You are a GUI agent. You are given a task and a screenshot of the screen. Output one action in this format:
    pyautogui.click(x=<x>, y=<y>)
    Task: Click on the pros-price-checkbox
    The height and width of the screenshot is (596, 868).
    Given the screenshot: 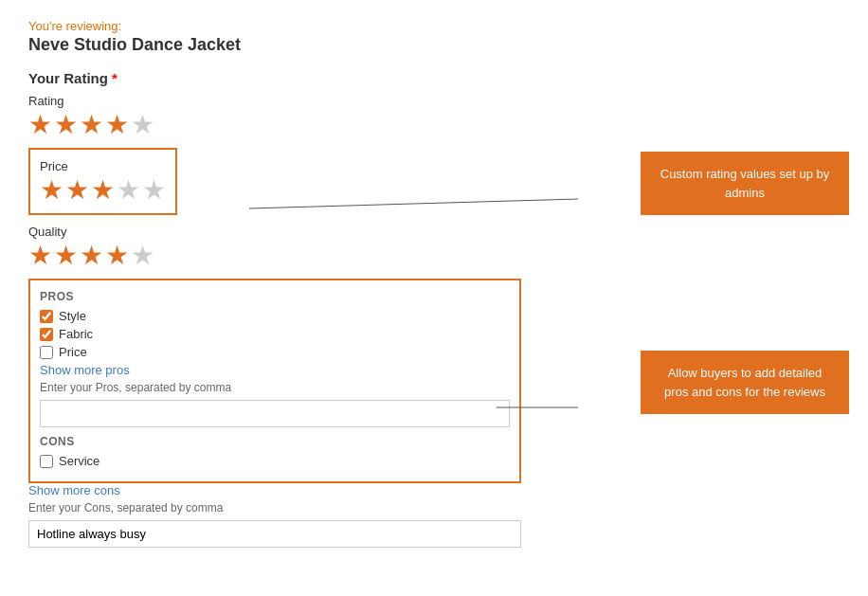 What is the action you would take?
    pyautogui.click(x=46, y=352)
    